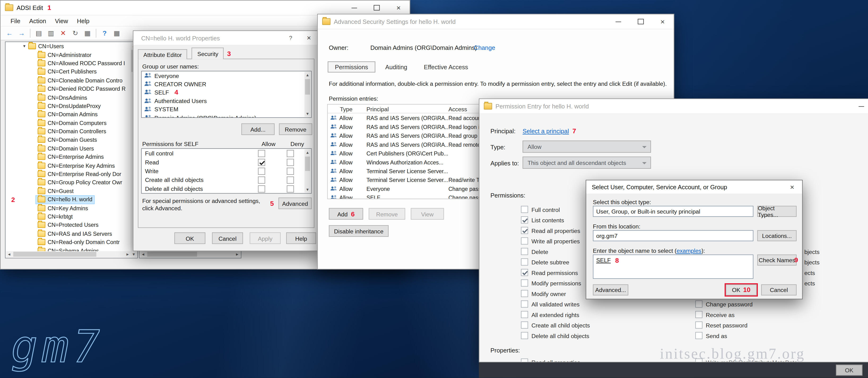  What do you see at coordinates (226, 109) in the screenshot?
I see `group-row: SYSTEM` at bounding box center [226, 109].